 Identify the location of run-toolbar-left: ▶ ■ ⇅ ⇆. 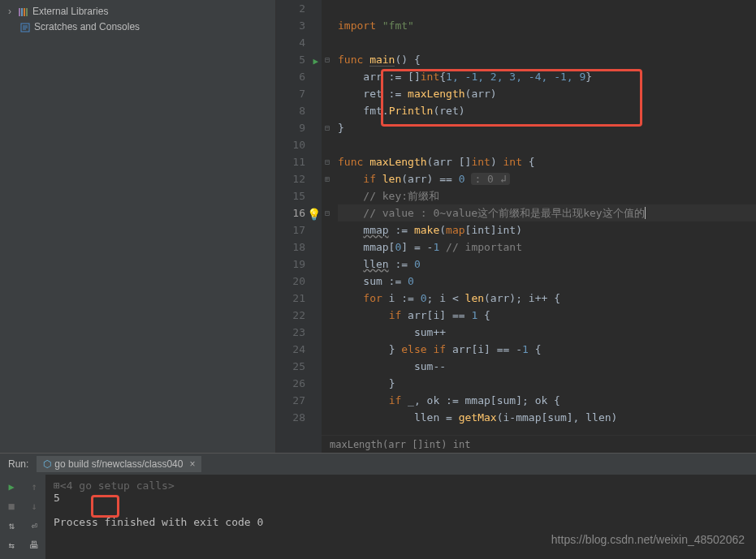
(11, 517).